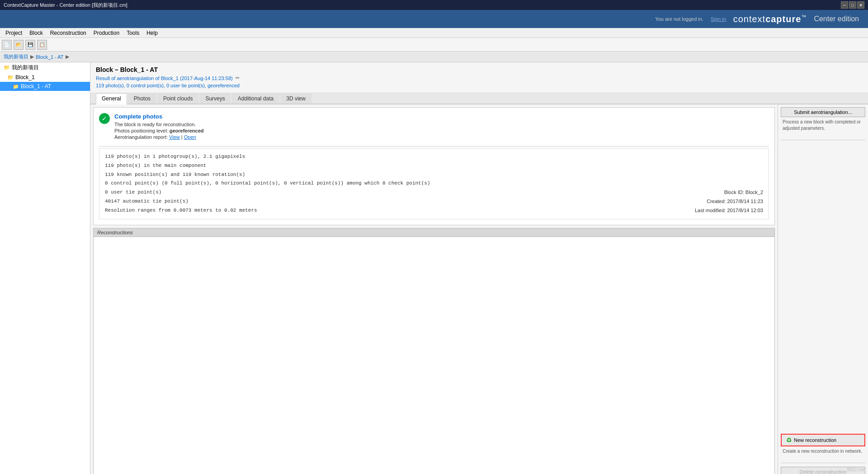 The height and width of the screenshot is (474, 868). What do you see at coordinates (152, 33) in the screenshot?
I see `menu-help: Help` at bounding box center [152, 33].